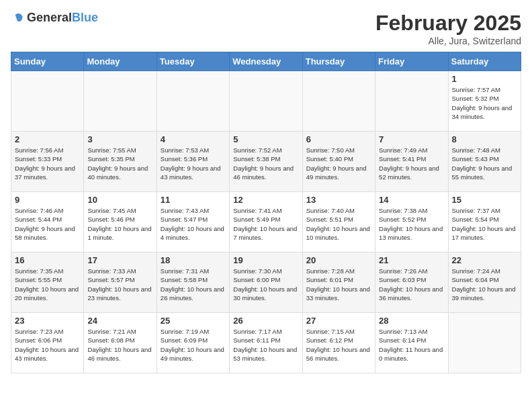 The width and height of the screenshot is (532, 411). Describe the element at coordinates (266, 164) in the screenshot. I see `day-info: Sunrise: 7:52 AM Sunset: 5:38 PM Dayligh…` at that location.